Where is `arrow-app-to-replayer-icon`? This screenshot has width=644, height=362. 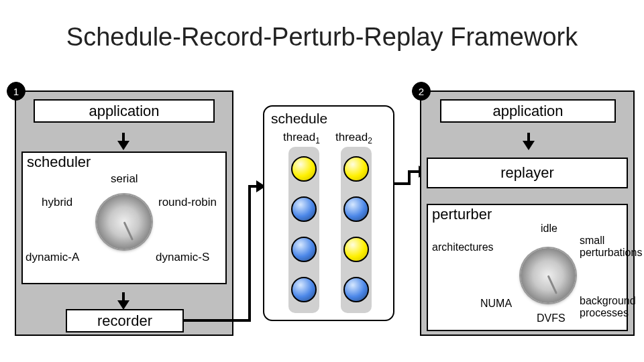
arrow-app-to-replayer-icon is located at coordinates (529, 145).